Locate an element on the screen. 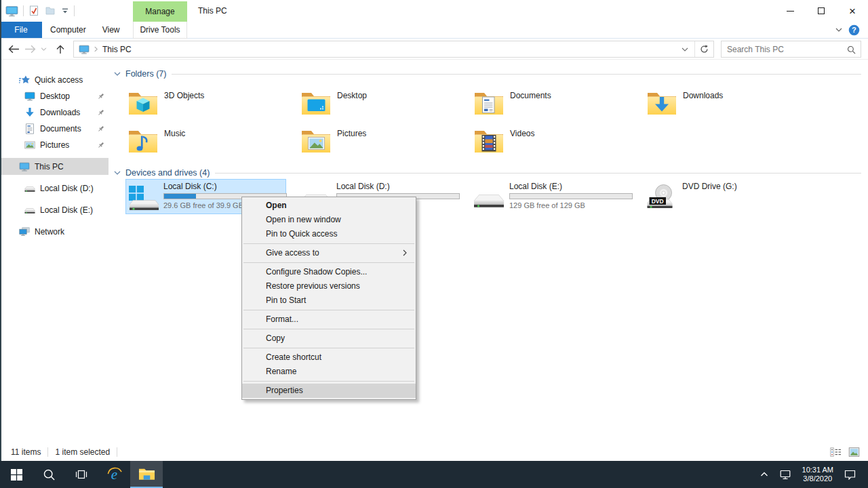  drive-capacity-label: 129 GB free of 129 GB is located at coordinates (571, 205).